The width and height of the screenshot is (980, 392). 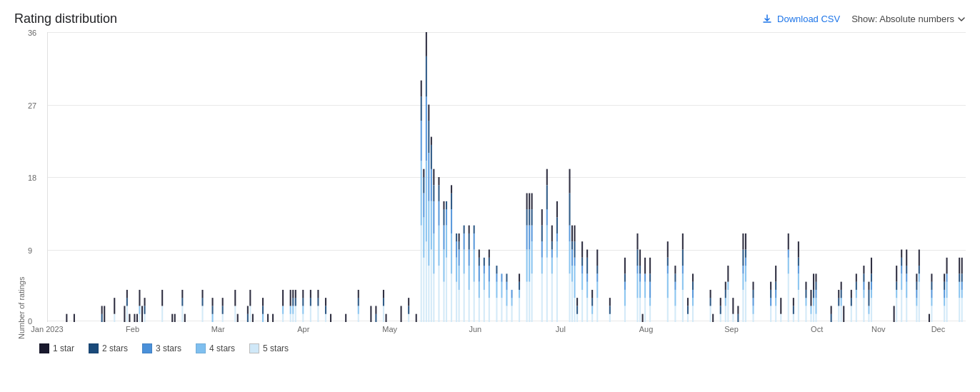 What do you see at coordinates (254, 348) in the screenshot?
I see `legend-box-5stars` at bounding box center [254, 348].